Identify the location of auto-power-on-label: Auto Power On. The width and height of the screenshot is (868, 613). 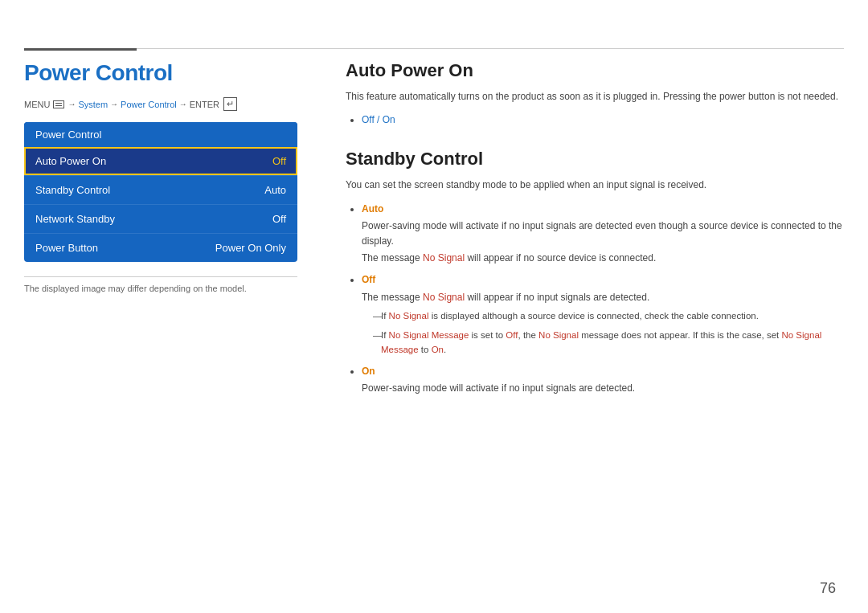
(71, 161).